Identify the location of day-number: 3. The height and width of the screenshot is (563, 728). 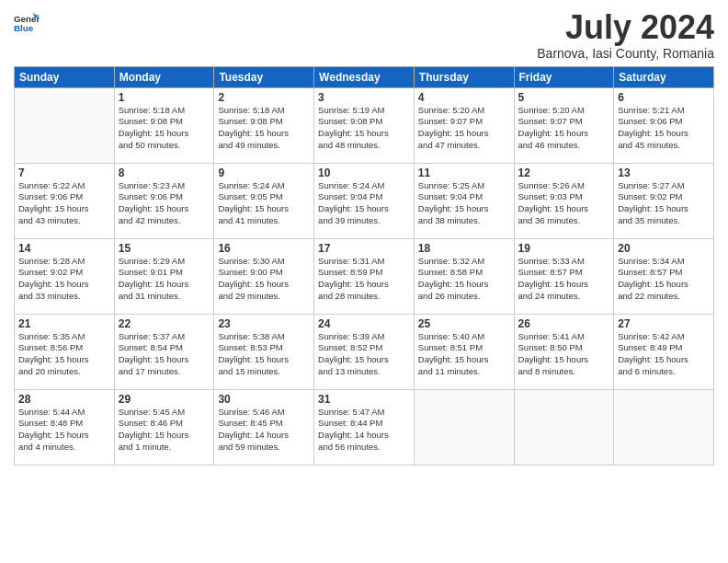
(364, 98).